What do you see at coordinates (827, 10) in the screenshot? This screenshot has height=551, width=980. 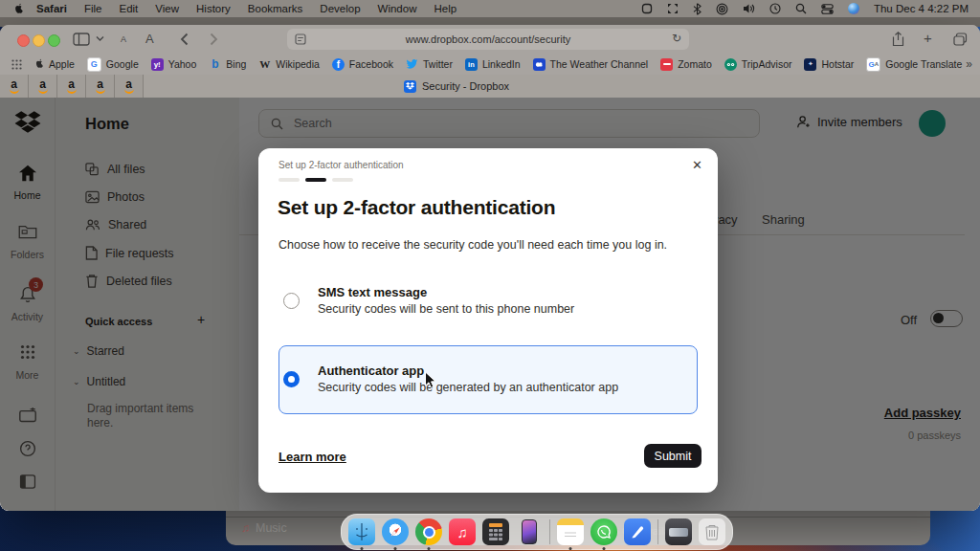 I see `control-center-icon` at bounding box center [827, 10].